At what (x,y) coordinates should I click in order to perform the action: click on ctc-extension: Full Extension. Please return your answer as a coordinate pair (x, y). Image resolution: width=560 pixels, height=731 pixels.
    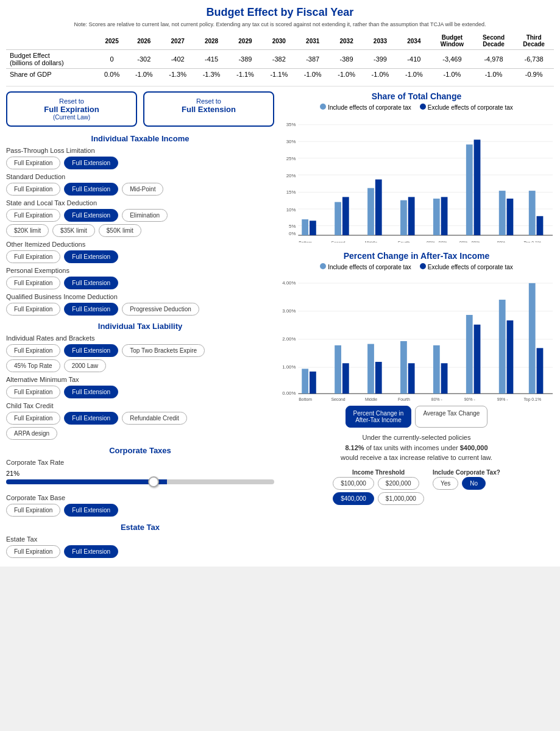
    Looking at the image, I should click on (91, 418).